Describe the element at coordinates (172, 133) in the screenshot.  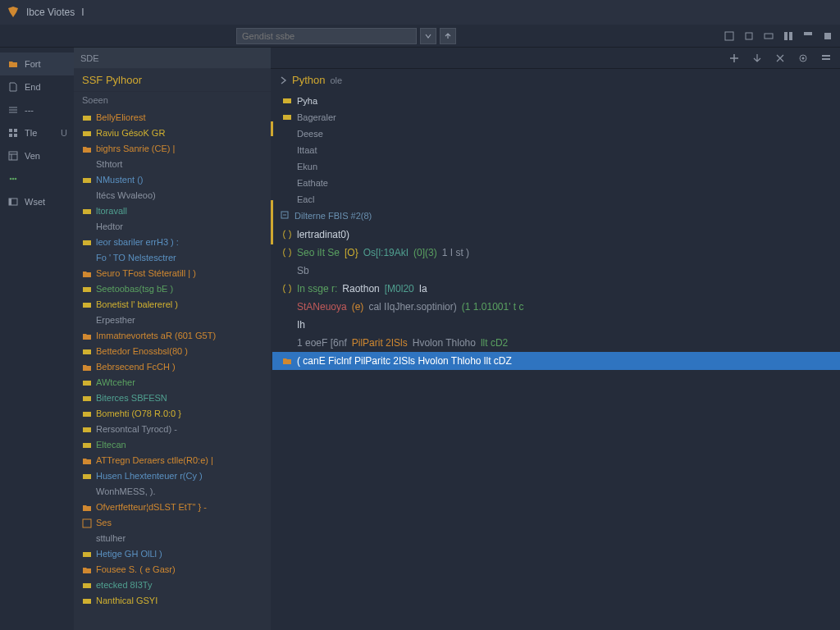
I see `tree-row: Raviu GésoK GR` at that location.